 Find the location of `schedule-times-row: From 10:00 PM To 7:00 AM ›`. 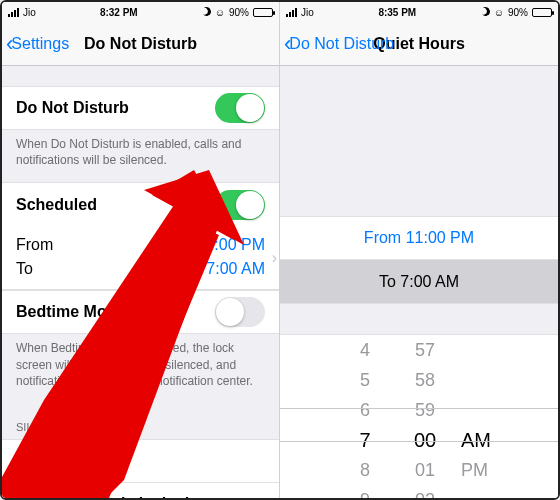

schedule-times-row: From 10:00 PM To 7:00 AM › is located at coordinates (140, 258).